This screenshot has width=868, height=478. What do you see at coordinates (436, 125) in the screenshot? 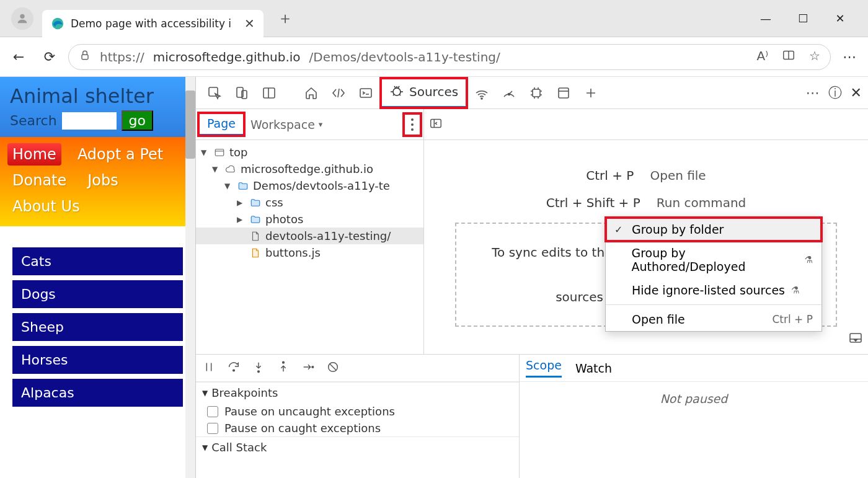
I see `hide-navigator-icon` at bounding box center [436, 125].